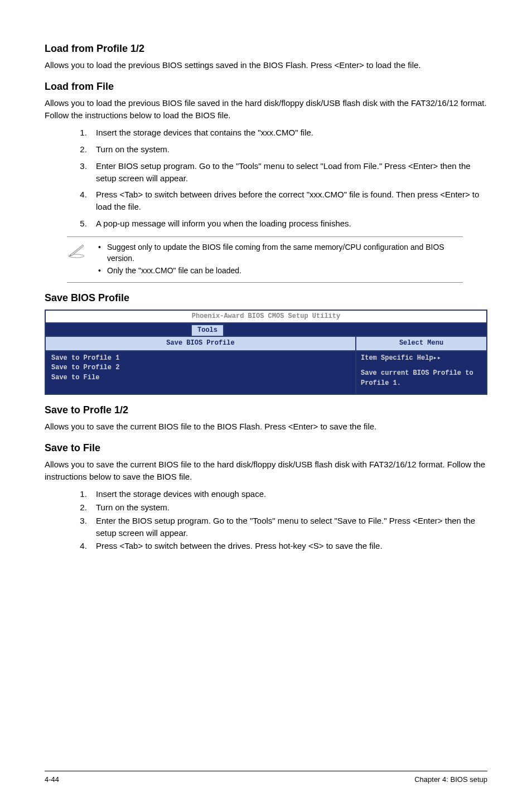 This screenshot has height=802, width=532. I want to click on bios-title: Phoenix-Award BIOS CMOS Setup Utility, so click(266, 317).